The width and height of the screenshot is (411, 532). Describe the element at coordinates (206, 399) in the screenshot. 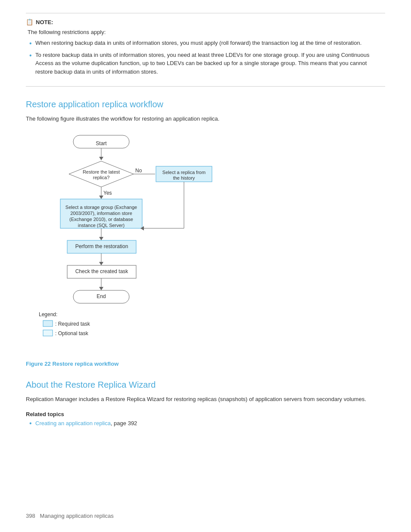

I see `about-intro: Replication Manager includes a Restore R…` at that location.